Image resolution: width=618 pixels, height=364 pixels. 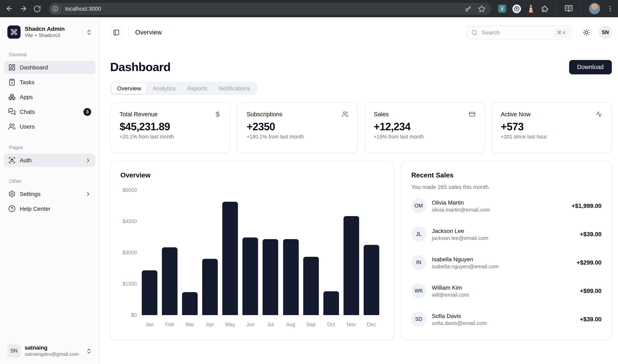 What do you see at coordinates (230, 325) in the screenshot?
I see `chart-xlabel: May` at bounding box center [230, 325].